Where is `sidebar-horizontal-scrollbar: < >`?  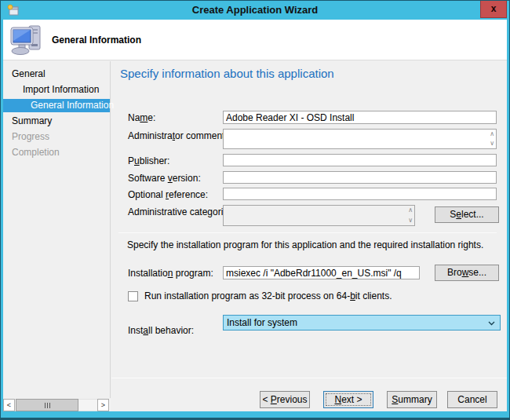 sidebar-horizontal-scrollbar: < > is located at coordinates (56, 405).